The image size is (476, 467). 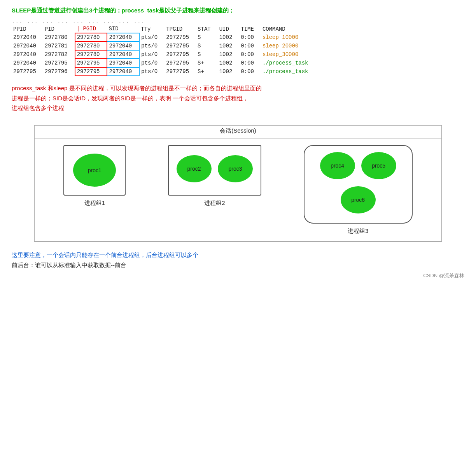 I want to click on cell-pid: 2972795, so click(x=59, y=63).